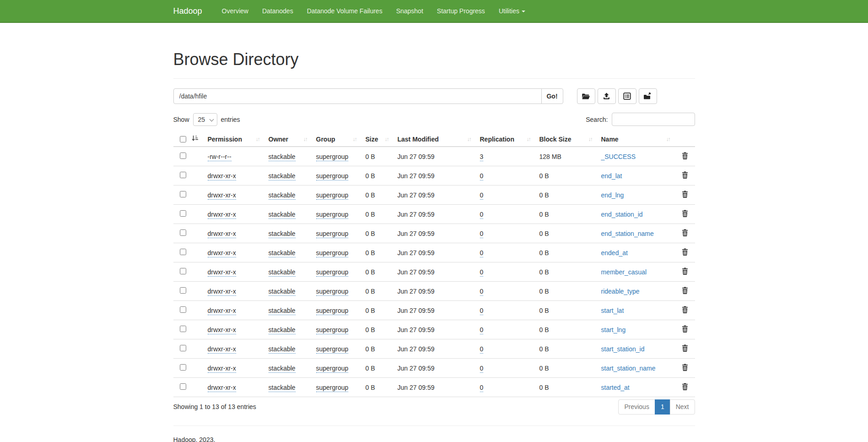 This screenshot has height=442, width=868. Describe the element at coordinates (235, 11) in the screenshot. I see `nav-item-overview: Overview` at that location.